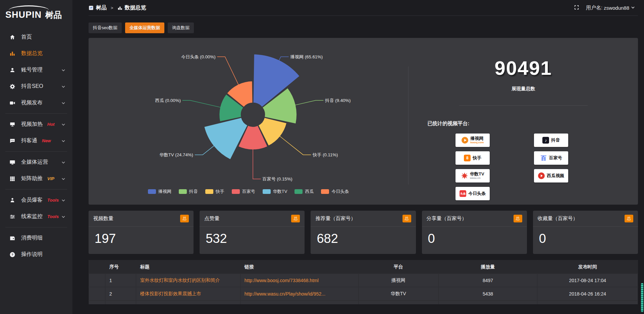 This screenshot has width=644, height=314. Describe the element at coordinates (477, 143) in the screenshot. I see `platform-subtitle: boosj.com` at that location.